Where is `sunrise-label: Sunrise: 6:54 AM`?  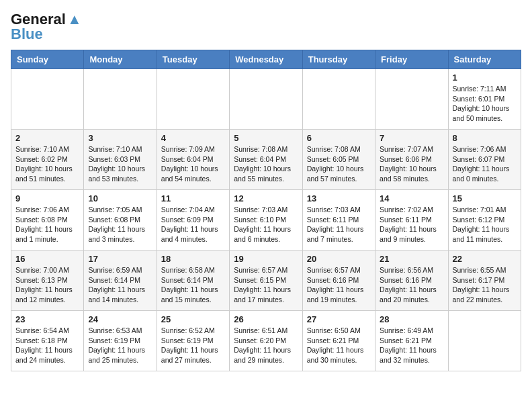
sunrise-label: Sunrise: 6:54 AM is located at coordinates (42, 330).